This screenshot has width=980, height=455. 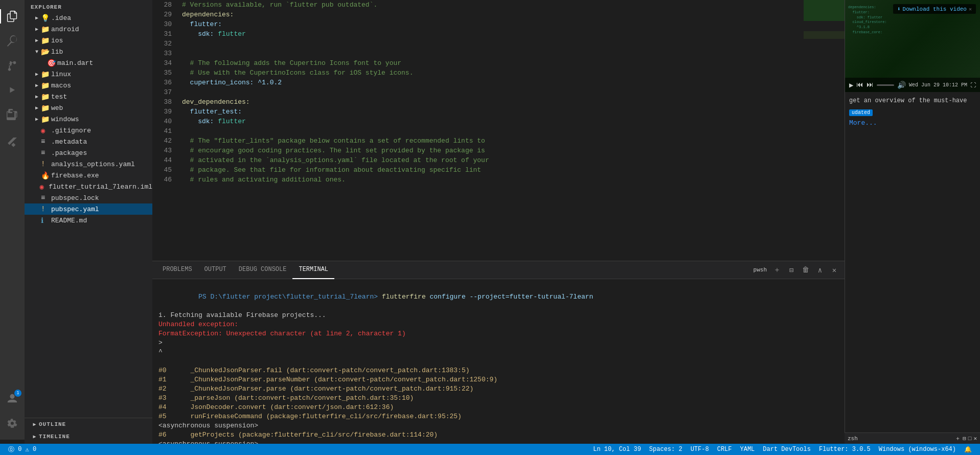 What do you see at coordinates (968, 449) in the screenshot?
I see `status-bell: 🔔` at bounding box center [968, 449].